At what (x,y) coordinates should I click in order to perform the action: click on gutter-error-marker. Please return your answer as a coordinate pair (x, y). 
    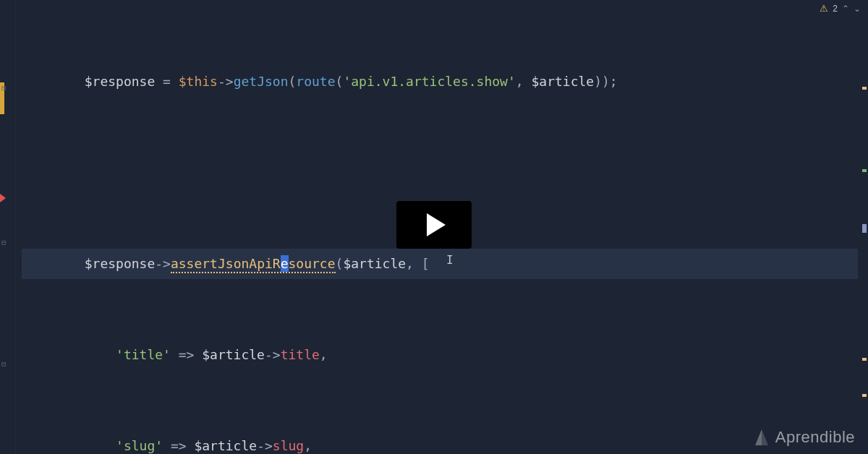
    Looking at the image, I should click on (3, 198).